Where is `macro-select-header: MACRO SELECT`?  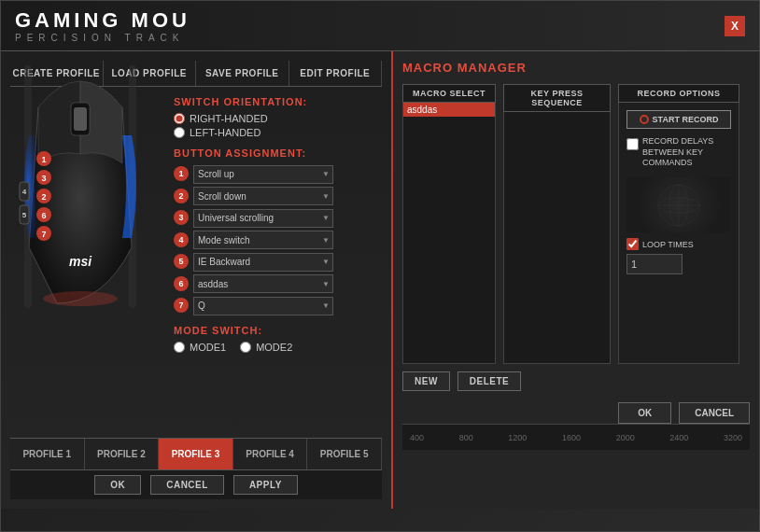
macro-select-header: MACRO SELECT is located at coordinates (449, 93).